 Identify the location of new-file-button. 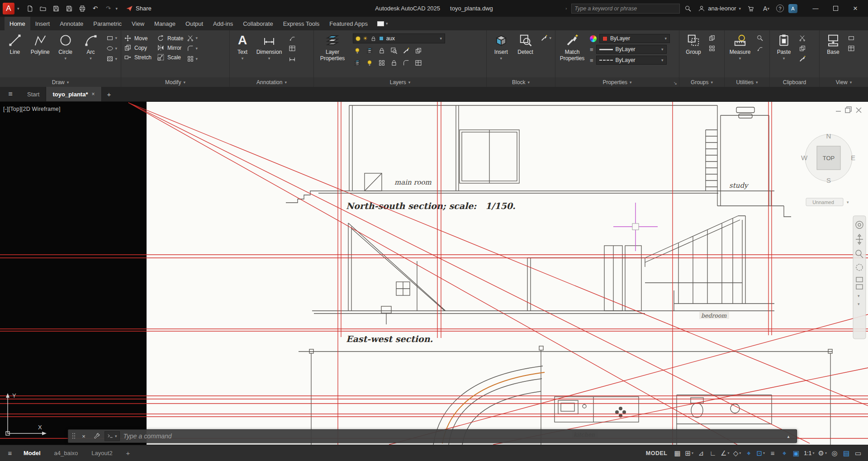
(30, 9).